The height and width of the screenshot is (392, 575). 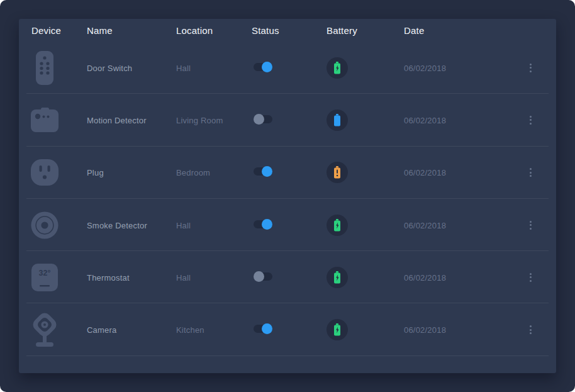 What do you see at coordinates (45, 273) in the screenshot?
I see `svg-text: 32°` at bounding box center [45, 273].